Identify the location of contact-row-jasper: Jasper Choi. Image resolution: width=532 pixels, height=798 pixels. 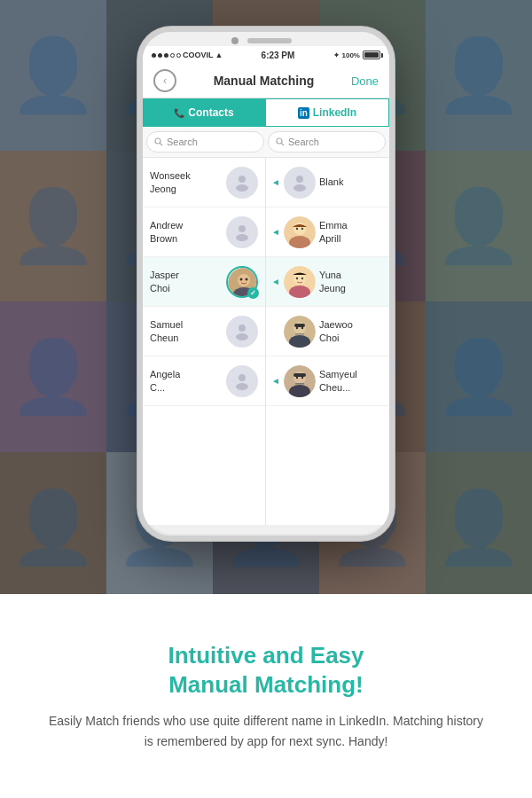
(204, 282).